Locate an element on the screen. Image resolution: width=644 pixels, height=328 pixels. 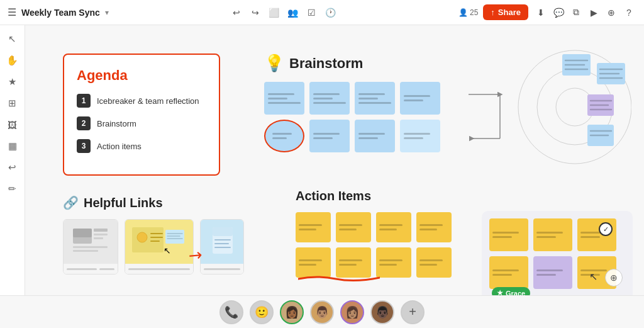
toolbar-controls: ↩ ↪ ⬜ 👥 ☑ 🕐 is located at coordinates (284, 13).